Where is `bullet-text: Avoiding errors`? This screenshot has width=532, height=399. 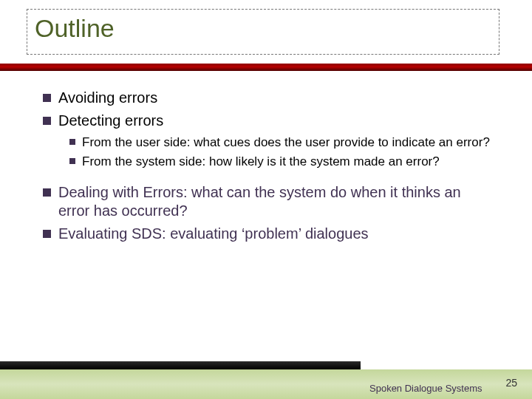 bullet-text: Avoiding errors is located at coordinates (108, 98).